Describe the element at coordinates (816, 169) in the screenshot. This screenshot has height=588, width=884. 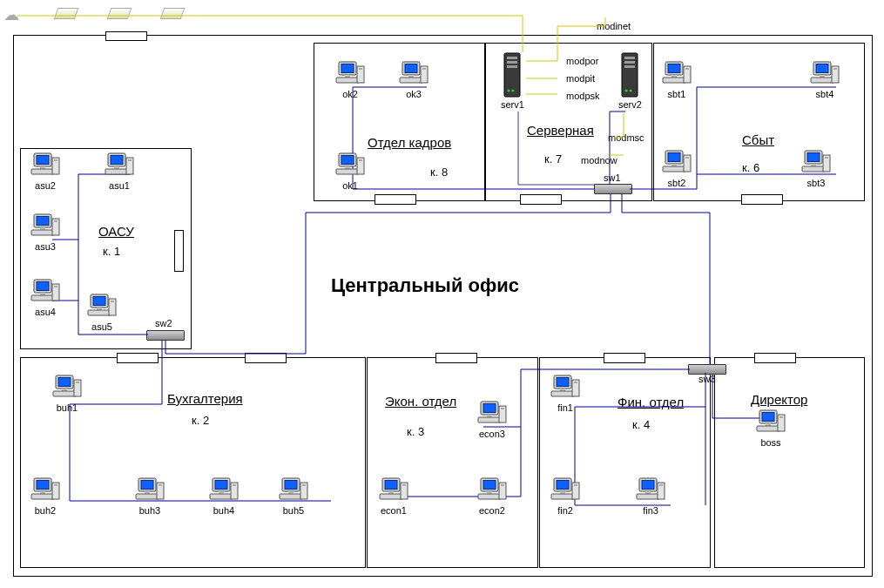
I see `workstation-sbt3: sbt3` at that location.